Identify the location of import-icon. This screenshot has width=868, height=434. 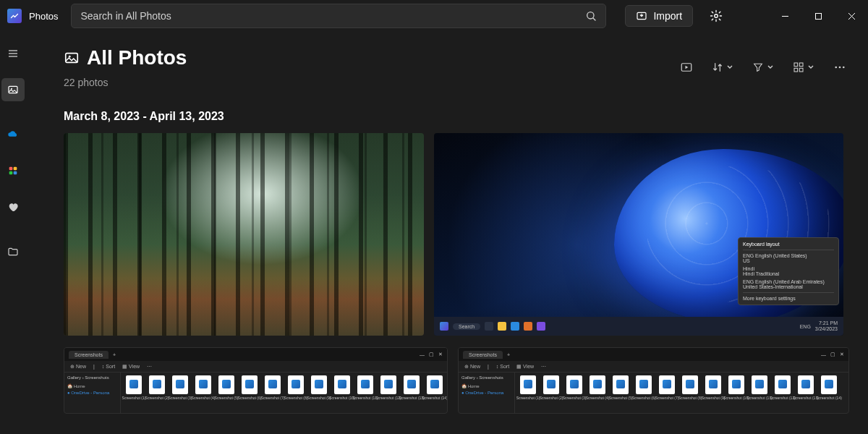
(642, 16).